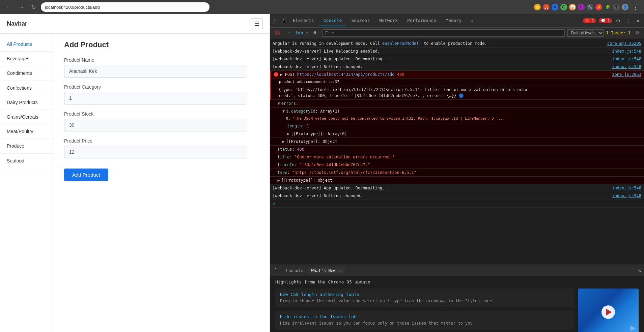  What do you see at coordinates (284, 21) in the screenshot?
I see `devtools-device-icon: 📱` at bounding box center [284, 21].